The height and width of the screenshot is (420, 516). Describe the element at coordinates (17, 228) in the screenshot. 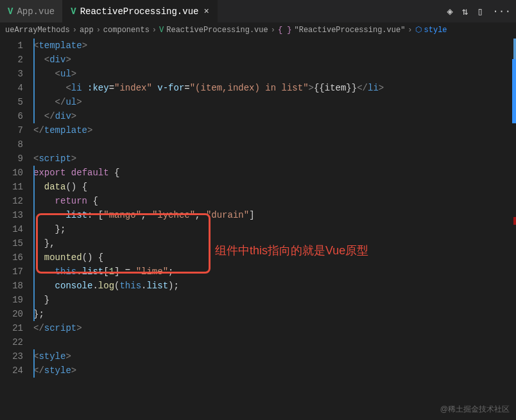

I see `line-gutter: 1 2 3 4 5 6 7 8 9 10 11 12 13 14 15 16 1…` at that location.